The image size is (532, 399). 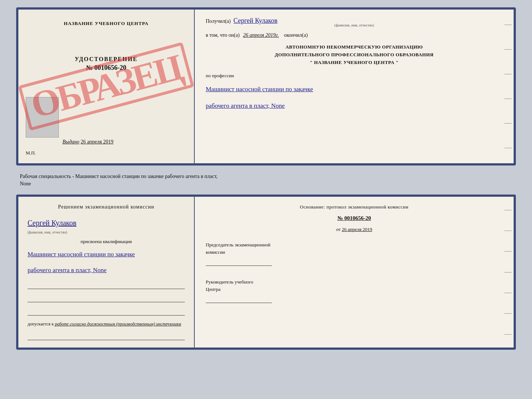 What do you see at coordinates (354, 55) in the screenshot?
I see `org-block: АВТОНОМНУЮ НЕКОММЕРЧЕСКУЮ ОРГАНИЗАЦИЮ ДО…` at bounding box center [354, 55].